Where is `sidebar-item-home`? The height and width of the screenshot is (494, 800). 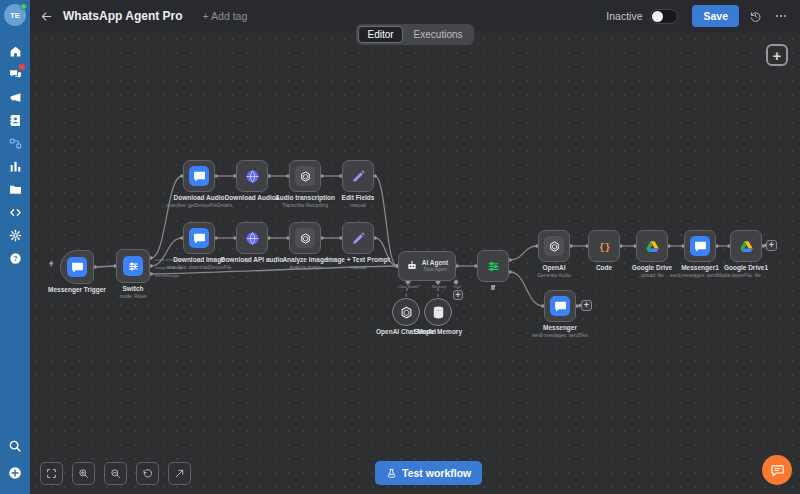
sidebar-item-home is located at coordinates (15, 52).